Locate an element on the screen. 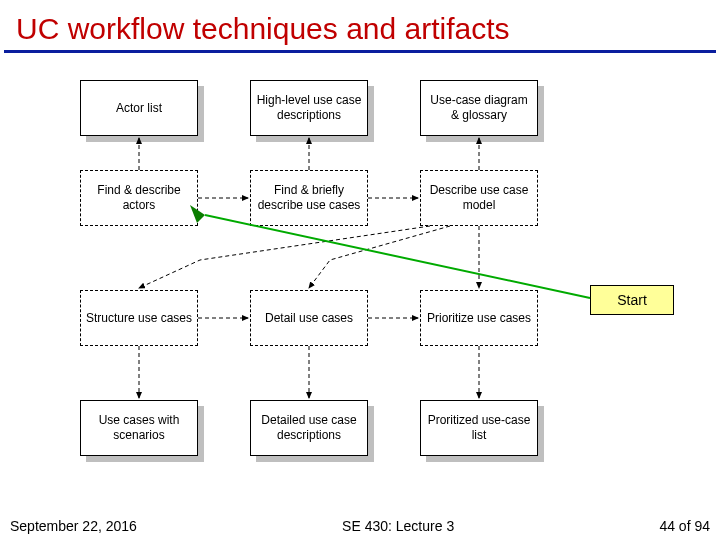  box-describe-model: Describe use case model is located at coordinates (479, 198).